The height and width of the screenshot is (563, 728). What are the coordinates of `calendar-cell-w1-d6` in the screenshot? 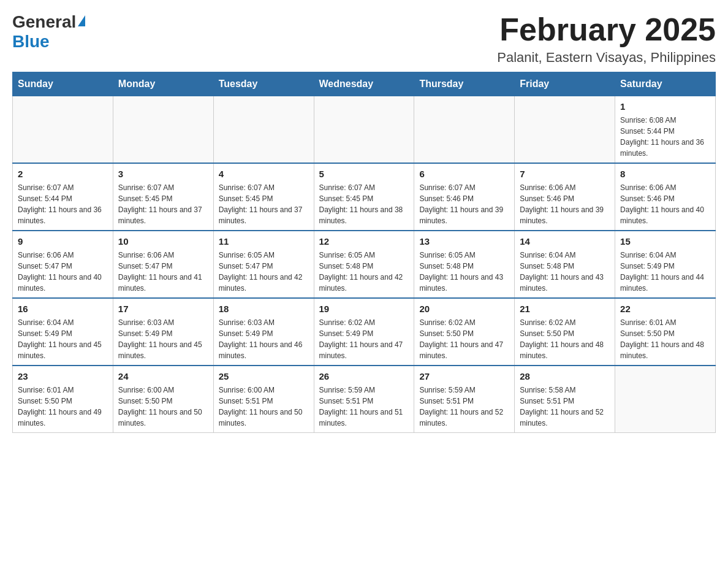 It's located at (565, 130).